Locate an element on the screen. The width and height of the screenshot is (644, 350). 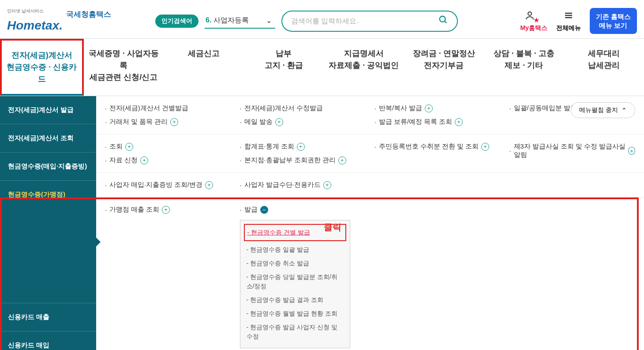
link-mail-send: 메일 발송+ is located at coordinates (303, 122).